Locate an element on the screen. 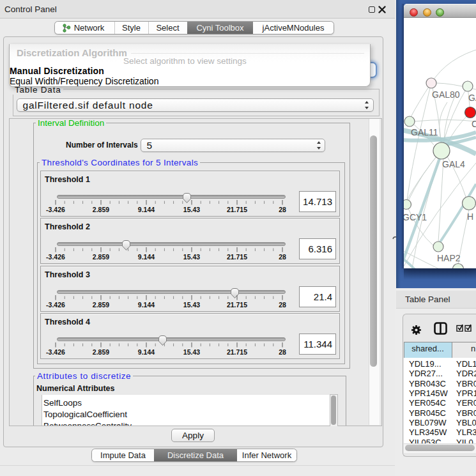  svg-text: GCY1 is located at coordinates (415, 217).